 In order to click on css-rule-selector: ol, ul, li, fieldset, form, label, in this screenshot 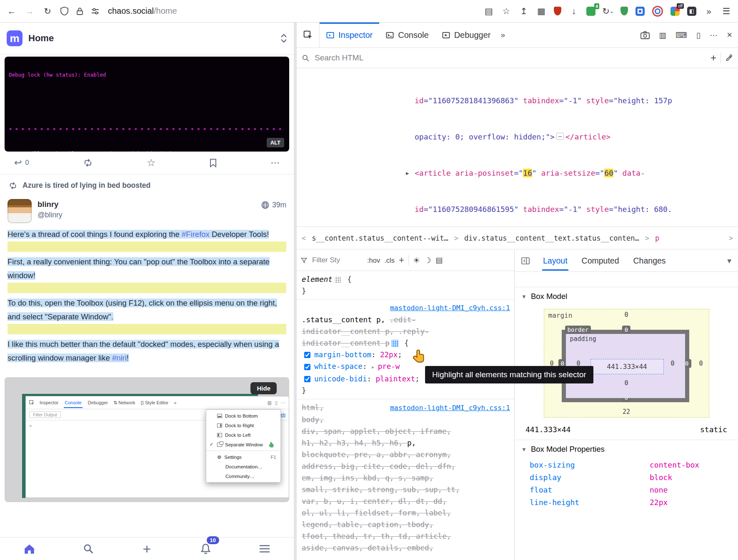, I will do `click(405, 513)`.